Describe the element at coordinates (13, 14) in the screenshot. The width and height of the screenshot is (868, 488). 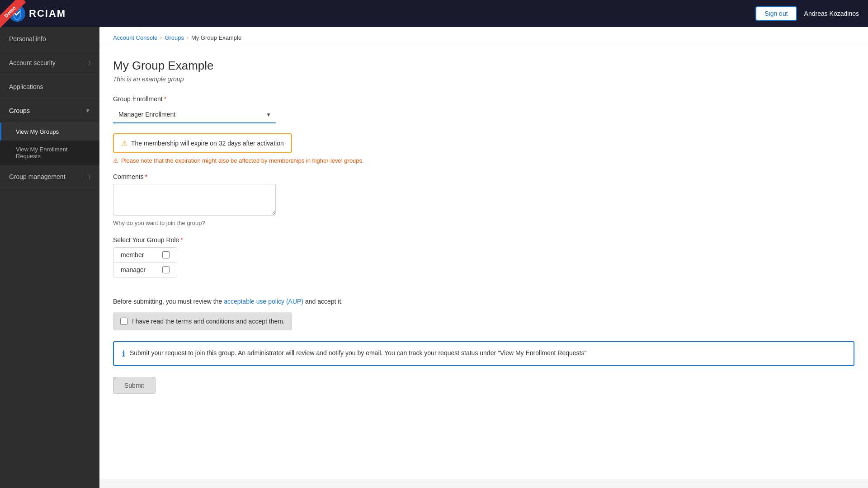
I see `demo-label: Demo` at that location.